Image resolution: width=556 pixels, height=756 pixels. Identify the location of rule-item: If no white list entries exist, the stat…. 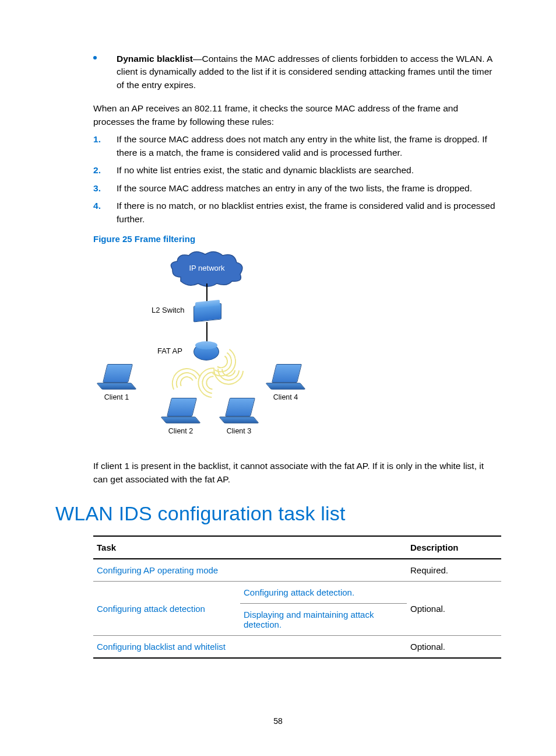
(297, 170).